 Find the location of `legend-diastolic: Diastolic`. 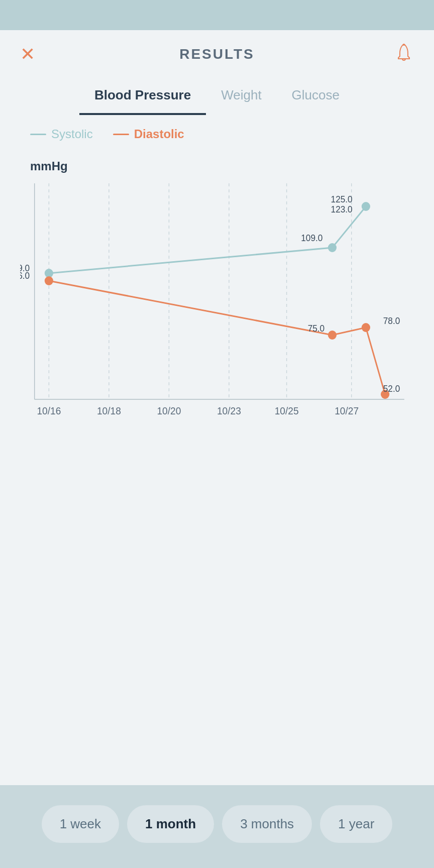

legend-diastolic: Diastolic is located at coordinates (149, 134).